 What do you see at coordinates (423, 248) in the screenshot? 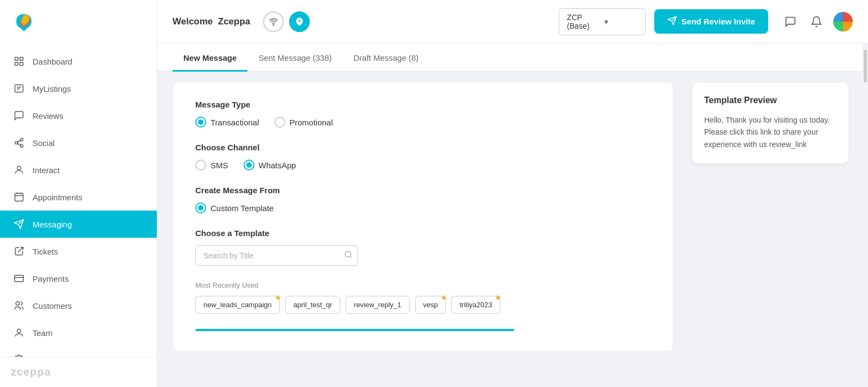
I see `choose-template-section: Choose a Template` at bounding box center [423, 248].